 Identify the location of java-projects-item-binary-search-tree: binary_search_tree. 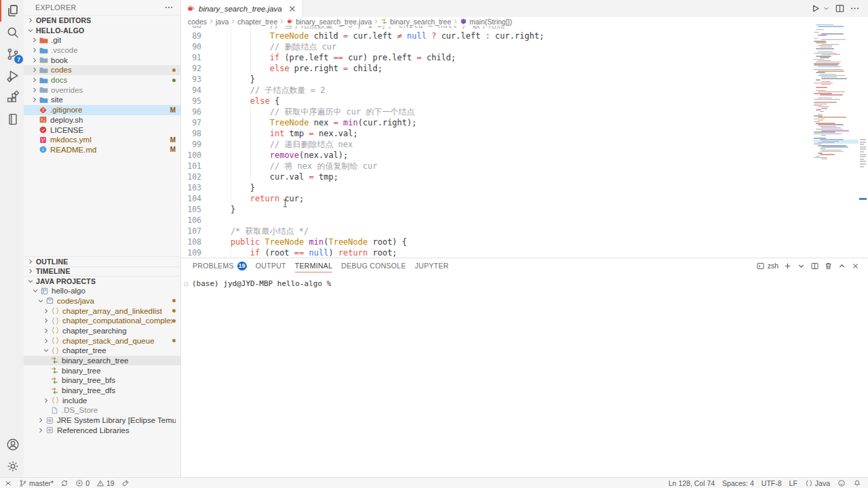
(102, 361).